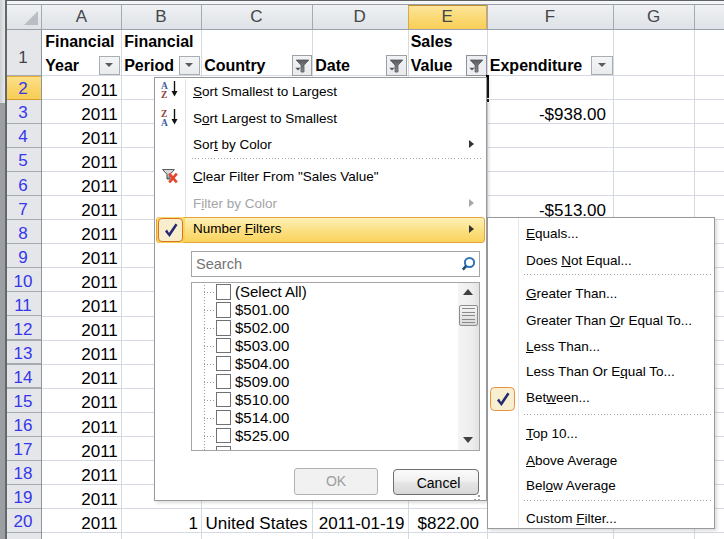 The width and height of the screenshot is (724, 539). Describe the element at coordinates (164, 95) in the screenshot. I see `svg-text: Z` at that location.